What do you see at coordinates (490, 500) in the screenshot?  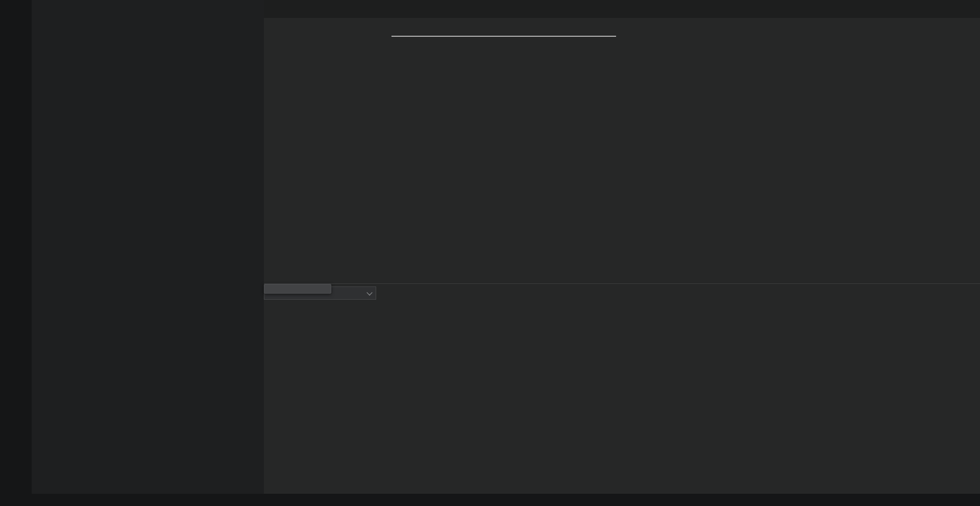 I see `status-bar` at bounding box center [490, 500].